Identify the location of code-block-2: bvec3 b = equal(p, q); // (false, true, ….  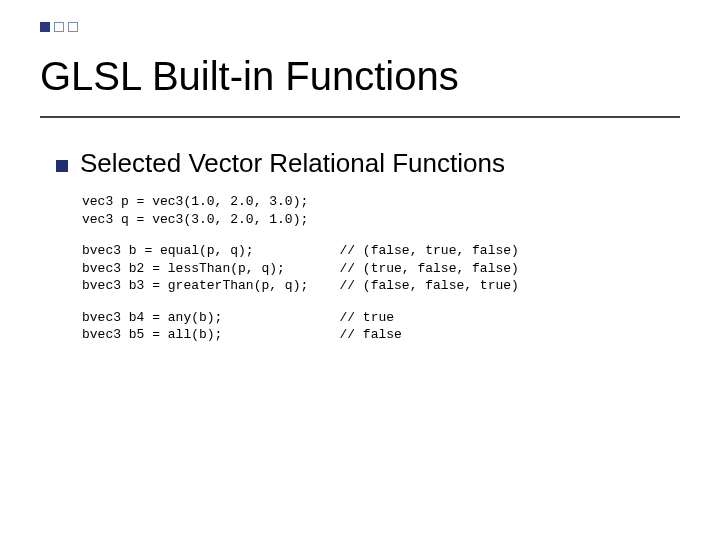
(381, 268).